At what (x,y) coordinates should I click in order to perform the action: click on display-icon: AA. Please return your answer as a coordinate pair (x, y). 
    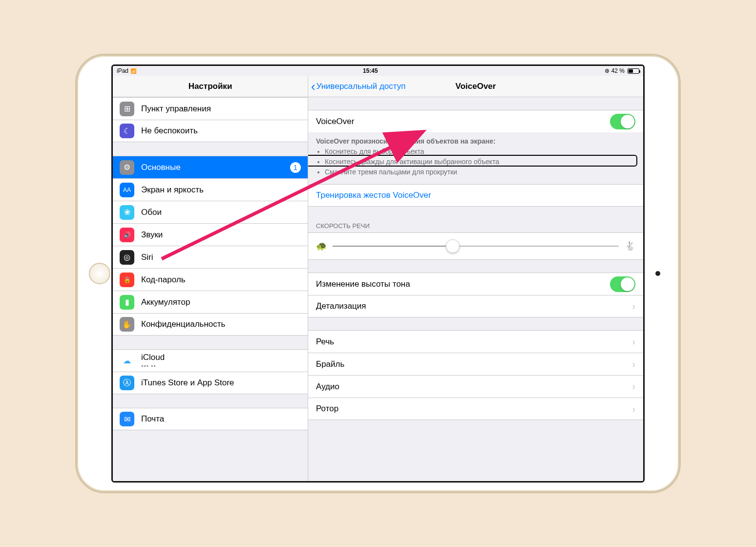
    Looking at the image, I should click on (127, 190).